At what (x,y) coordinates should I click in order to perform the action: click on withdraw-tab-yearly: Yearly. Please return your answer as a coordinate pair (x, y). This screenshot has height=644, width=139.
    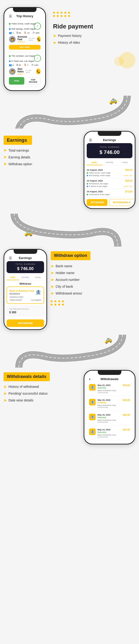
    Looking at the image, I should click on (38, 278).